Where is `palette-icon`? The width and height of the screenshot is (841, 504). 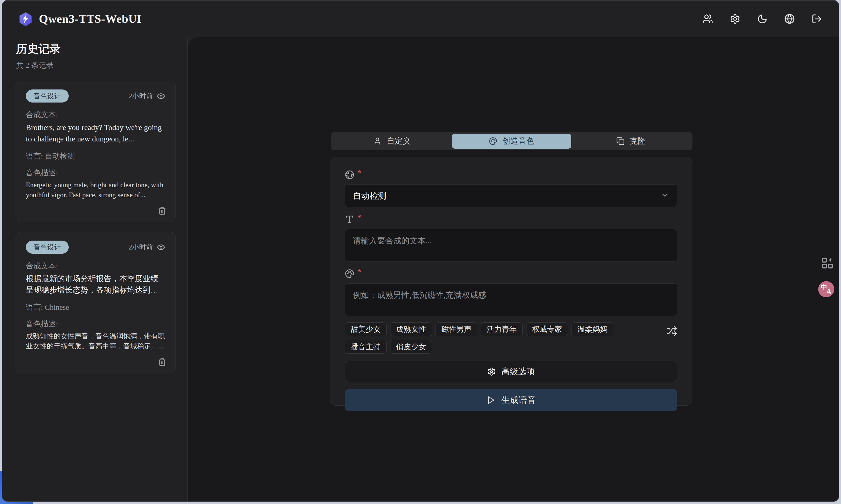 palette-icon is located at coordinates (493, 141).